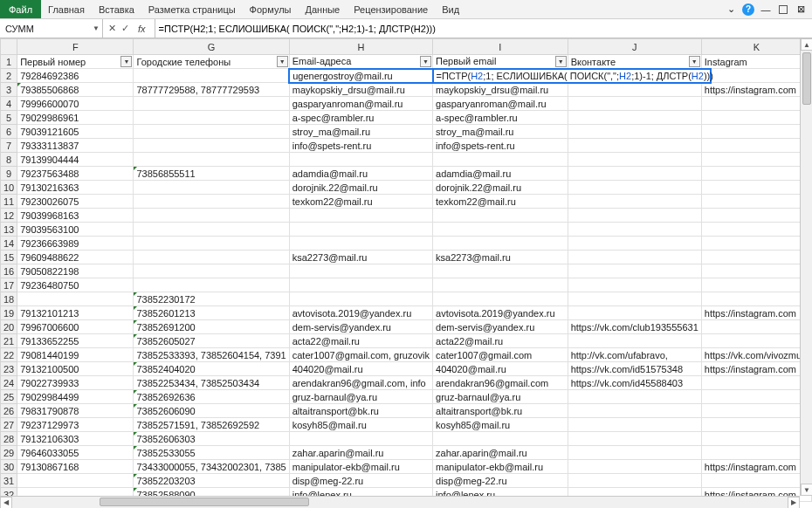 The image size is (812, 508). What do you see at coordinates (361, 313) in the screenshot?
I see `cell-H19: avtovisota.2019@yandex.ru` at bounding box center [361, 313].